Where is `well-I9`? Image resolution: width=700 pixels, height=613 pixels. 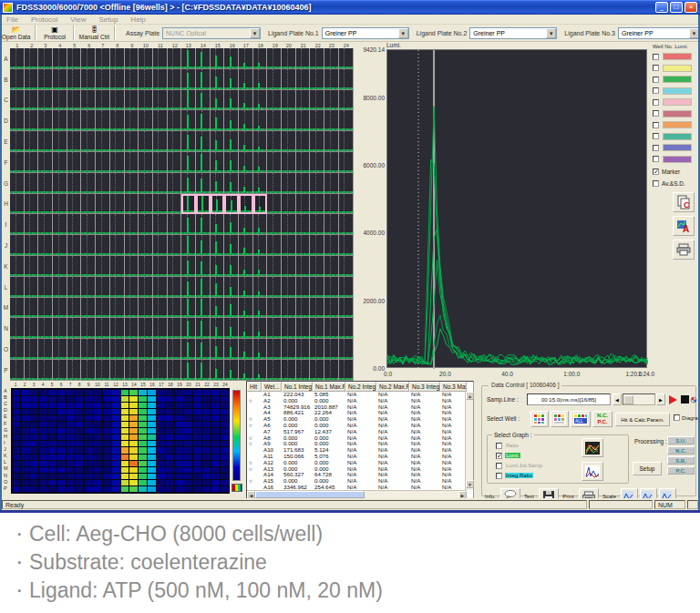 well-I9 is located at coordinates (132, 224).